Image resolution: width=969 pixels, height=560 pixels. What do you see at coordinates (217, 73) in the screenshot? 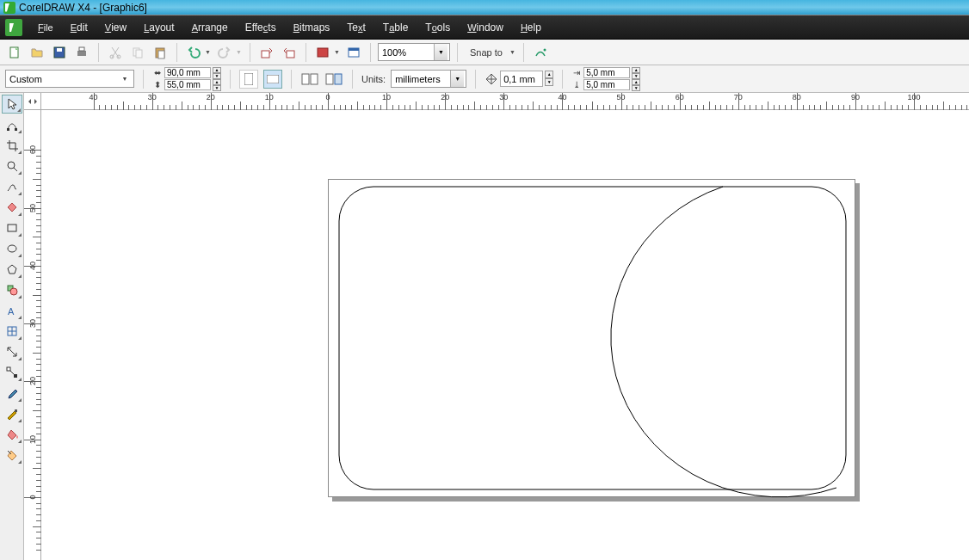
I see `page-width-spinner: ▲▼` at bounding box center [217, 73].